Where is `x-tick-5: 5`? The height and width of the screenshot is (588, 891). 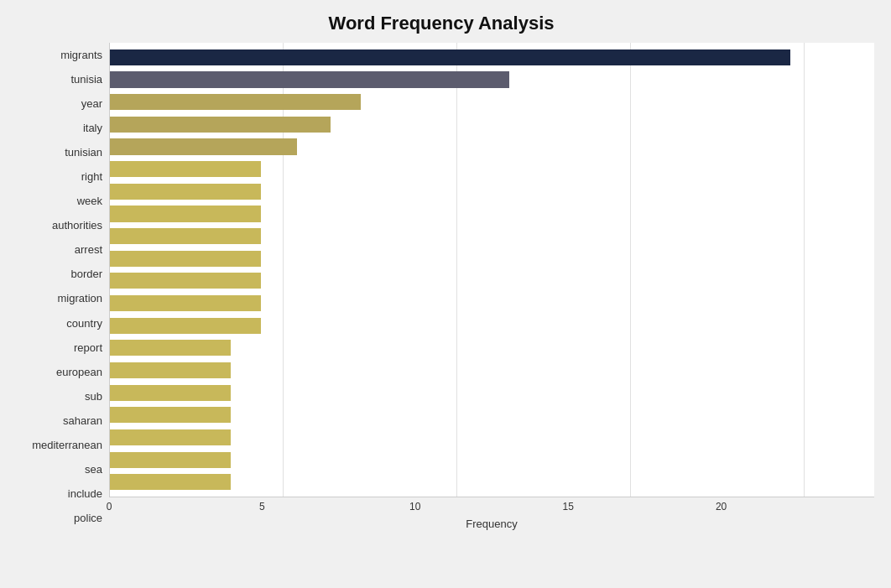 x-tick-5: 5 is located at coordinates (262, 507).